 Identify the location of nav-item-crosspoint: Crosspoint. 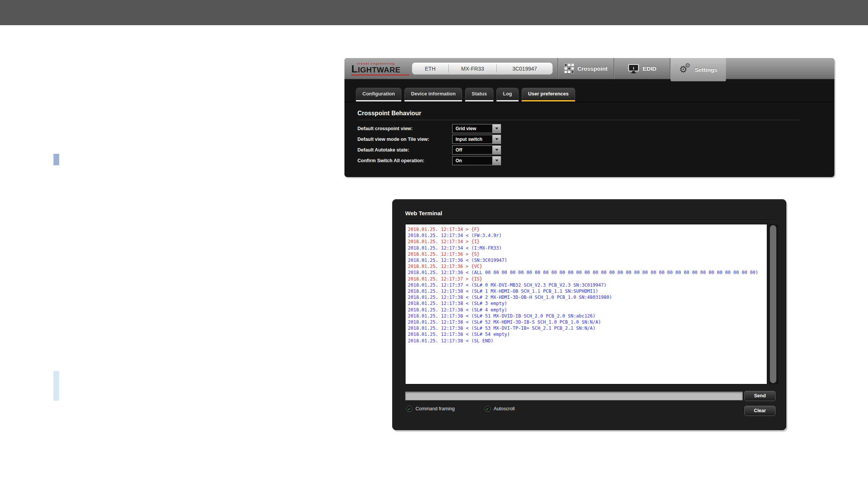
(586, 69).